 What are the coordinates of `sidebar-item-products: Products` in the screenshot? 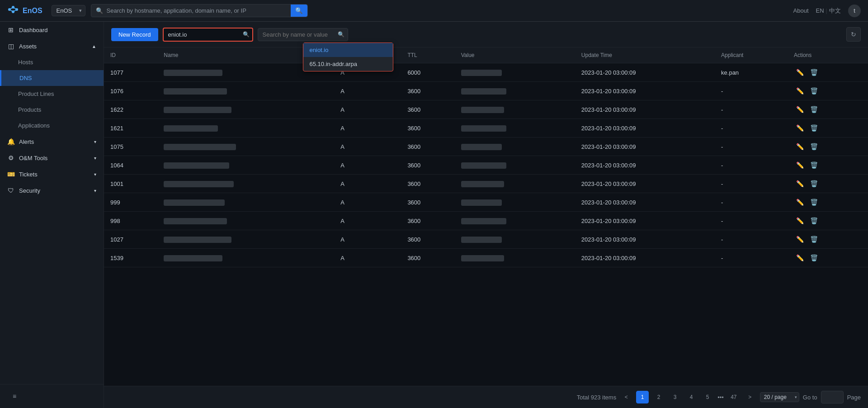 It's located at (52, 109).